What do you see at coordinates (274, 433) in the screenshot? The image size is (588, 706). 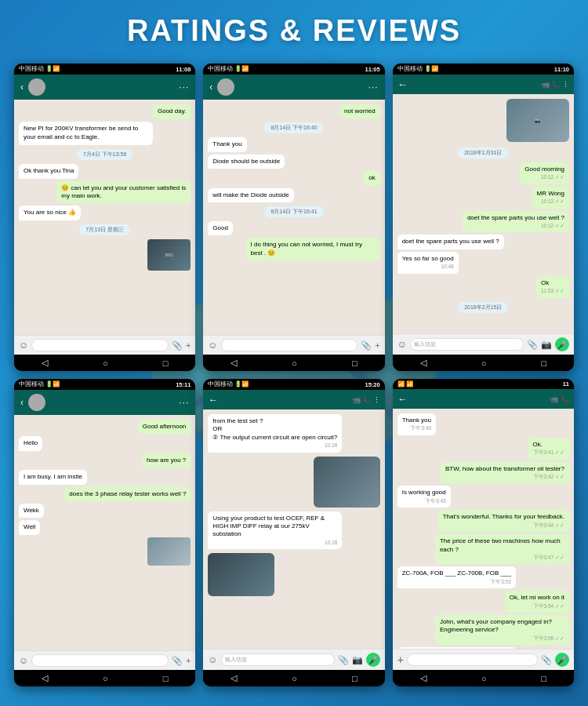 I see `msg-r5-1: from the test set ? OR ② The output curr…` at bounding box center [274, 433].